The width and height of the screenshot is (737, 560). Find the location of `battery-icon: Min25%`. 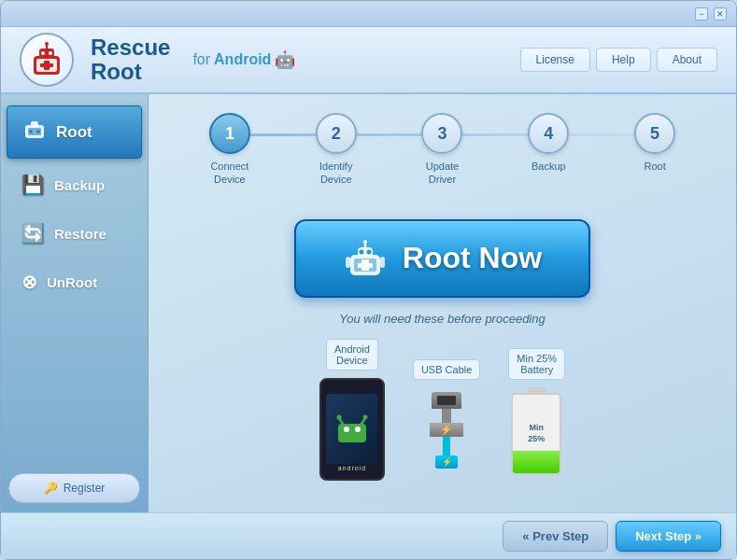

battery-icon: Min25% is located at coordinates (536, 434).